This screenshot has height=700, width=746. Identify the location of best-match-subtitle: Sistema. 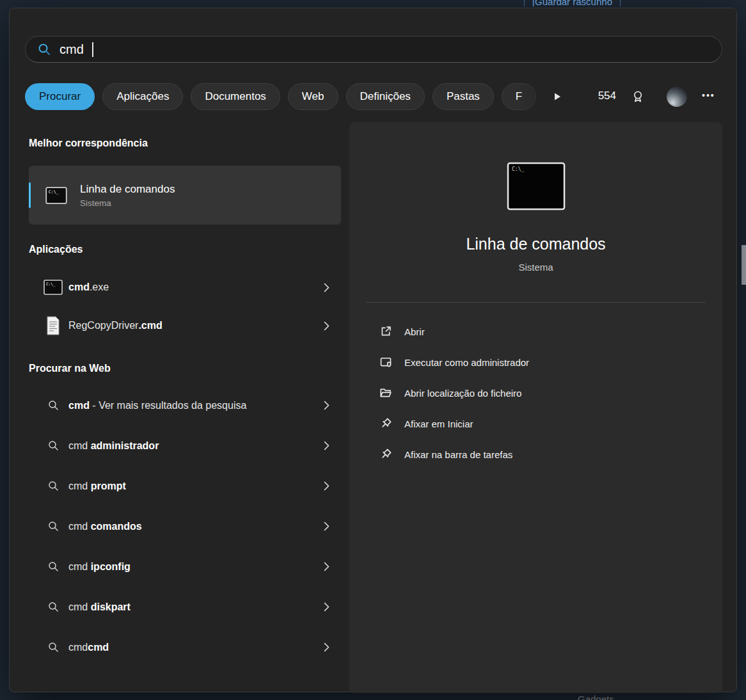
(127, 203).